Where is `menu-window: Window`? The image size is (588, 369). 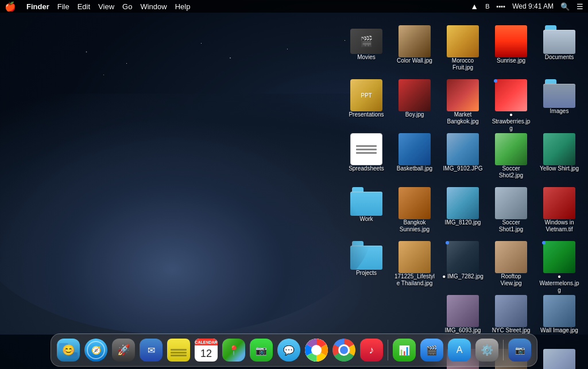 menu-window: Window is located at coordinates (153, 7).